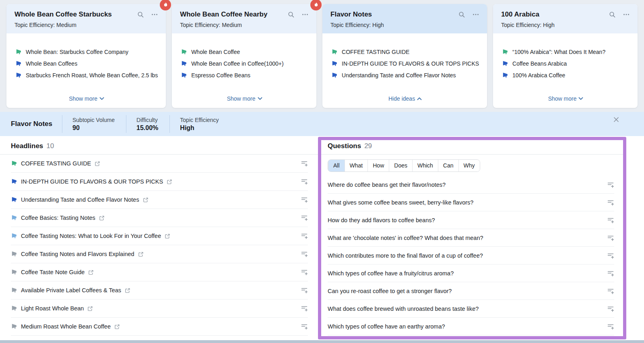 The image size is (644, 343). I want to click on idea-item: Whole Bean Coffees, so click(87, 64).